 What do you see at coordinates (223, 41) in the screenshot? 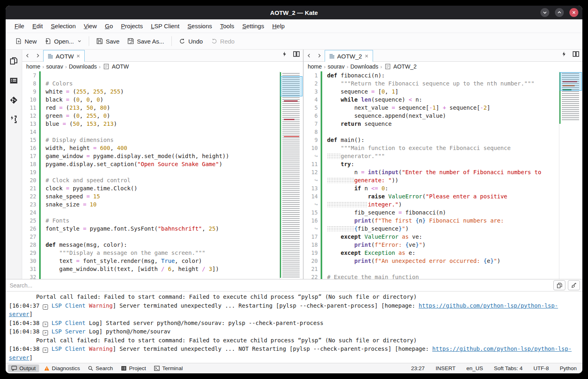
I see `redo-button: Redo` at bounding box center [223, 41].